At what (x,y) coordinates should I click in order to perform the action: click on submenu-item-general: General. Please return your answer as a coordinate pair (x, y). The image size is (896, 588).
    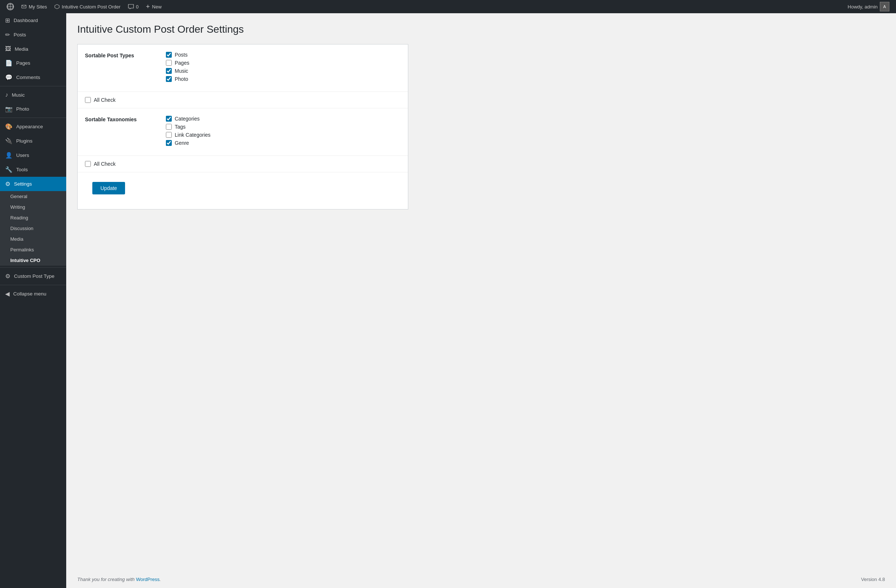
    Looking at the image, I should click on (33, 196).